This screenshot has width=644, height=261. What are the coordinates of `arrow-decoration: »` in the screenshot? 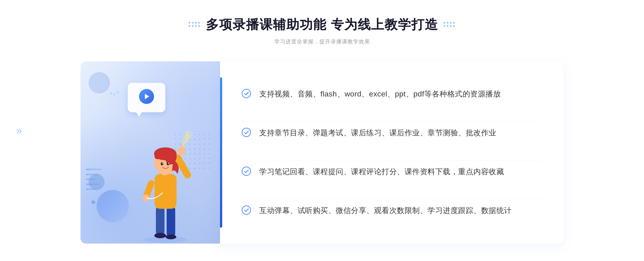 It's located at (93, 202).